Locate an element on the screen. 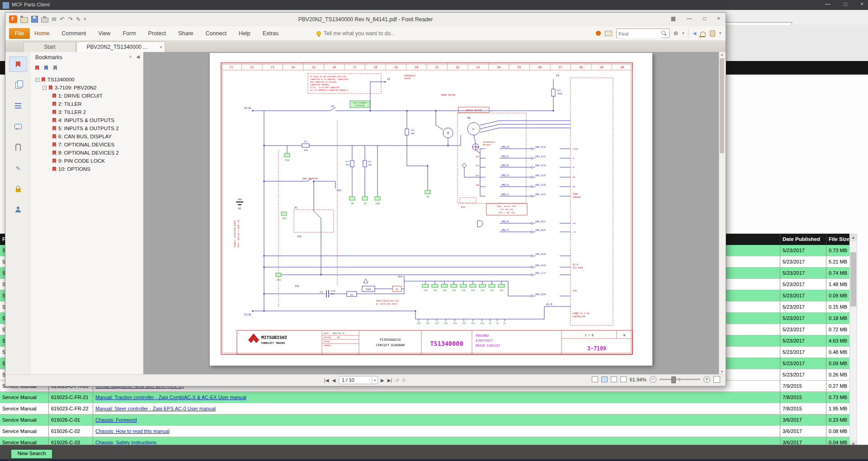  tab-view: View is located at coordinates (105, 33).